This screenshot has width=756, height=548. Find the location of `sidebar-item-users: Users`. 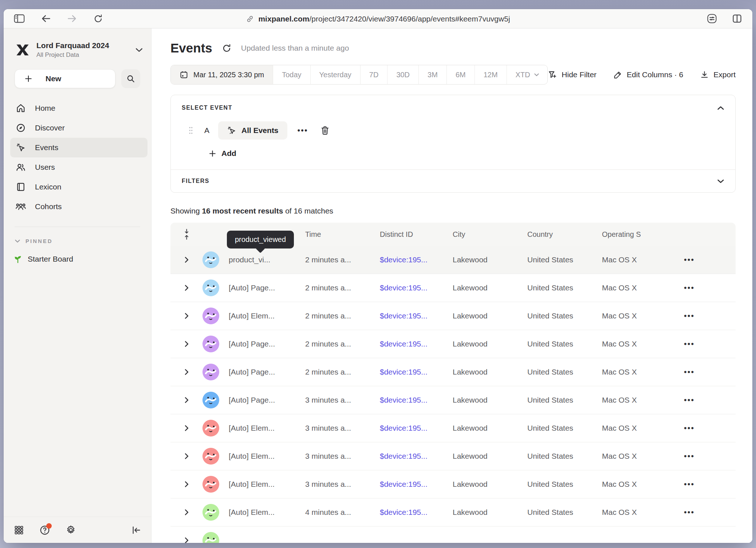

sidebar-item-users: Users is located at coordinates (79, 167).